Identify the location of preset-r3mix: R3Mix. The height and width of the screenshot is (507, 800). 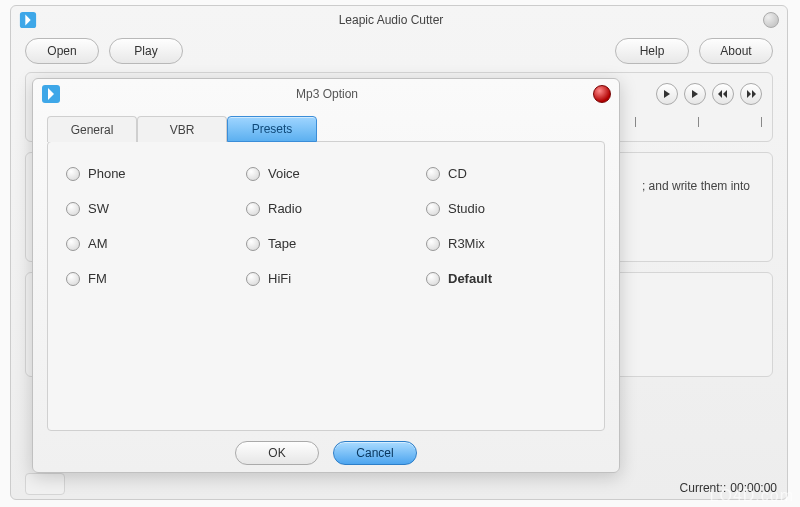
(506, 244).